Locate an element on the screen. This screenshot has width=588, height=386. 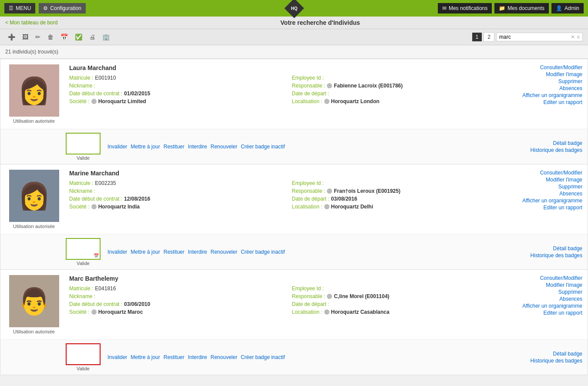
badge-right-actions: Détail badgeHistorique des badges is located at coordinates (556, 357).